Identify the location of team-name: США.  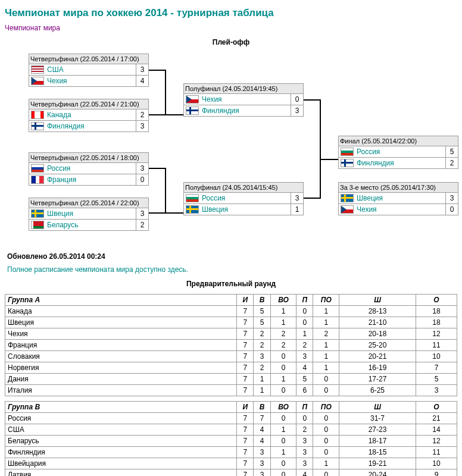
(121, 430).